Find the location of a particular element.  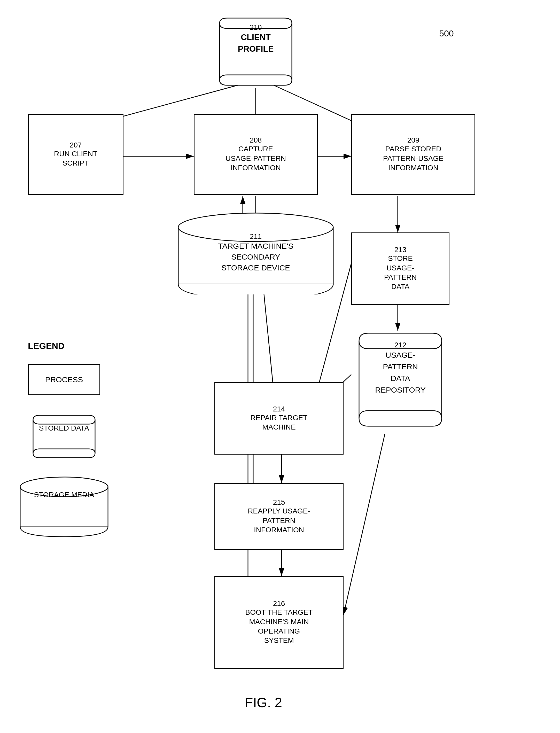

node-210: 210 CLIENTPROFILE is located at coordinates (256, 51).